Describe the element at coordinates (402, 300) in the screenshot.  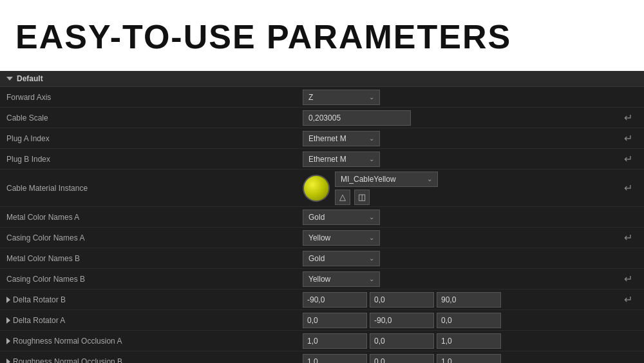
I see `triple-delta-rotator-b` at that location.